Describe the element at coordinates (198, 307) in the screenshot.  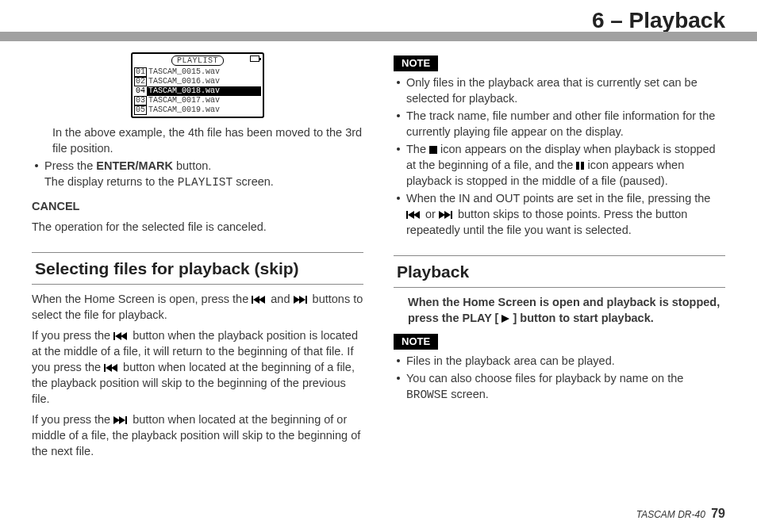
I see `skip-p1: When the Home Screen is open, press the …` at that location.